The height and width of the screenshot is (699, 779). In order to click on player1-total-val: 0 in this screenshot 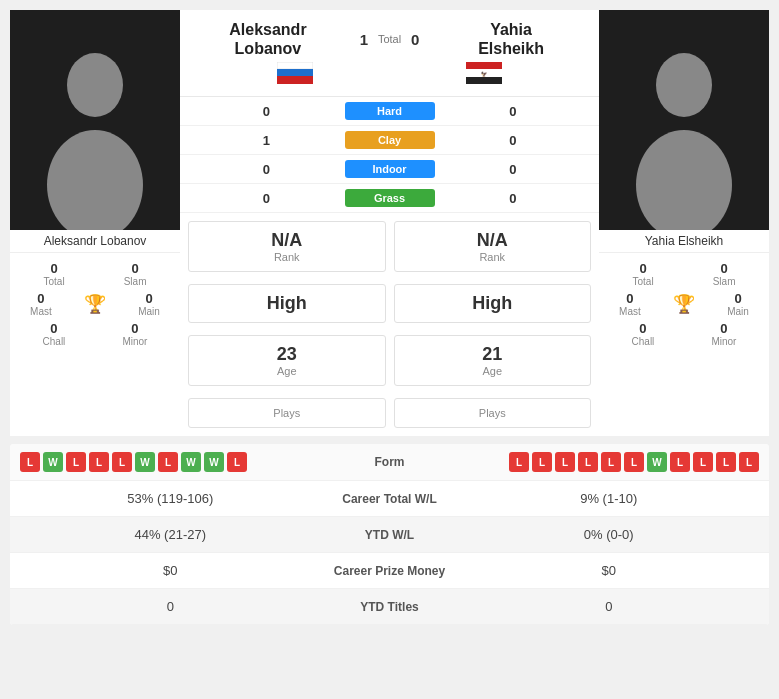, I will do `click(54, 268)`.